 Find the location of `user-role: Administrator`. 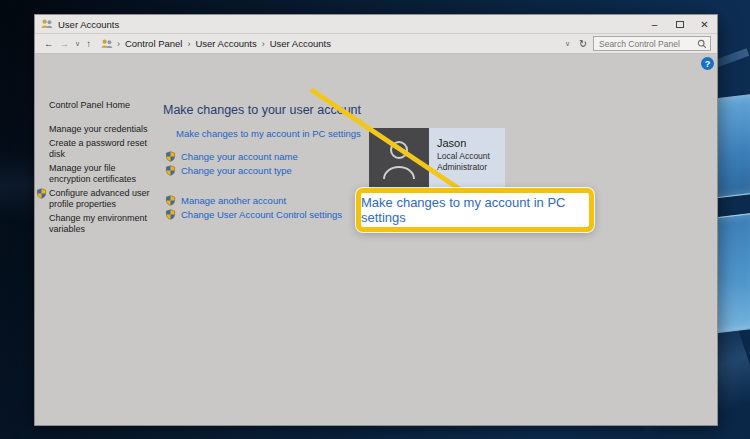

user-role: Administrator is located at coordinates (464, 168).